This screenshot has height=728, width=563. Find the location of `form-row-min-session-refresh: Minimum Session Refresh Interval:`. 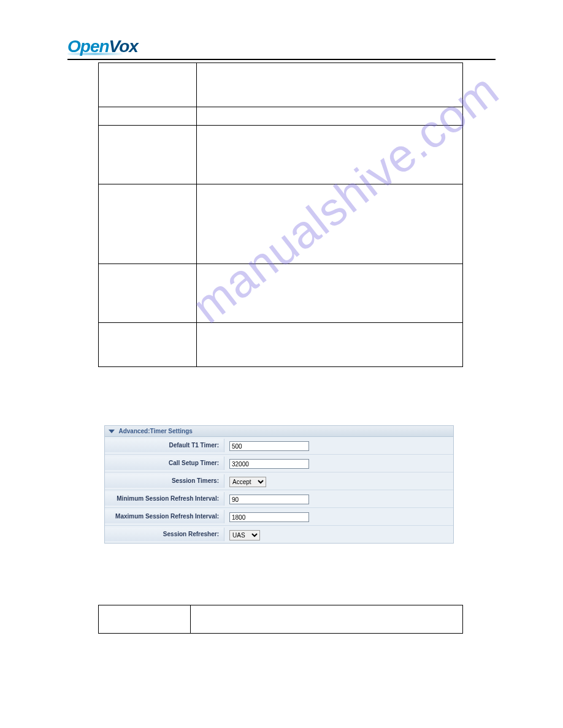

form-row-min-session-refresh: Minimum Session Refresh Interval: is located at coordinates (279, 499).